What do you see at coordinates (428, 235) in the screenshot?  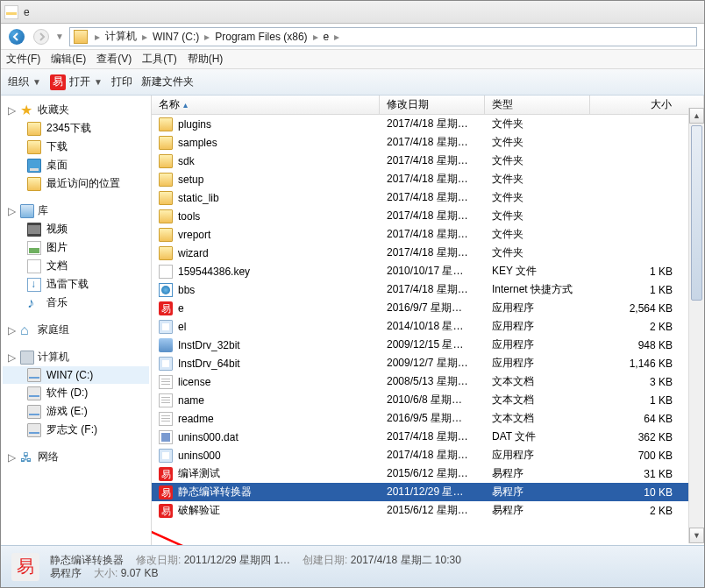 I see `file-row: vreport2017/4/18 星期…文件夹` at bounding box center [428, 235].